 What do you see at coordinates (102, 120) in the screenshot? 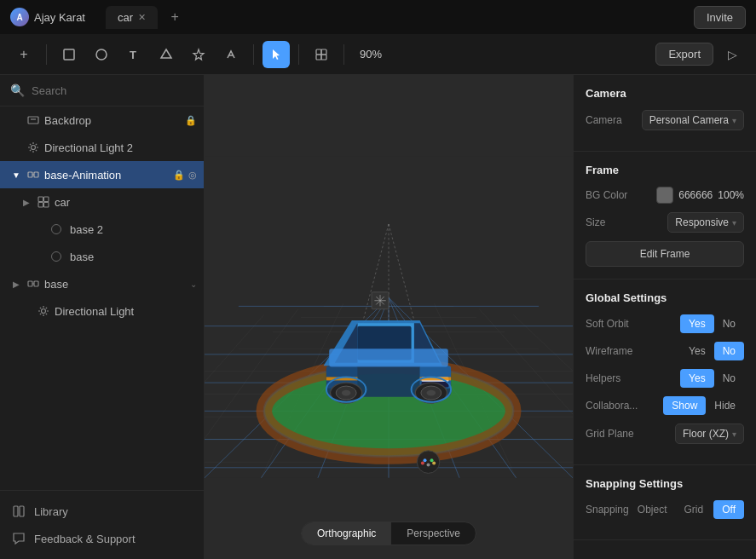
I see `sidebar-item-backdrop: Backdrop 🔒` at bounding box center [102, 120].